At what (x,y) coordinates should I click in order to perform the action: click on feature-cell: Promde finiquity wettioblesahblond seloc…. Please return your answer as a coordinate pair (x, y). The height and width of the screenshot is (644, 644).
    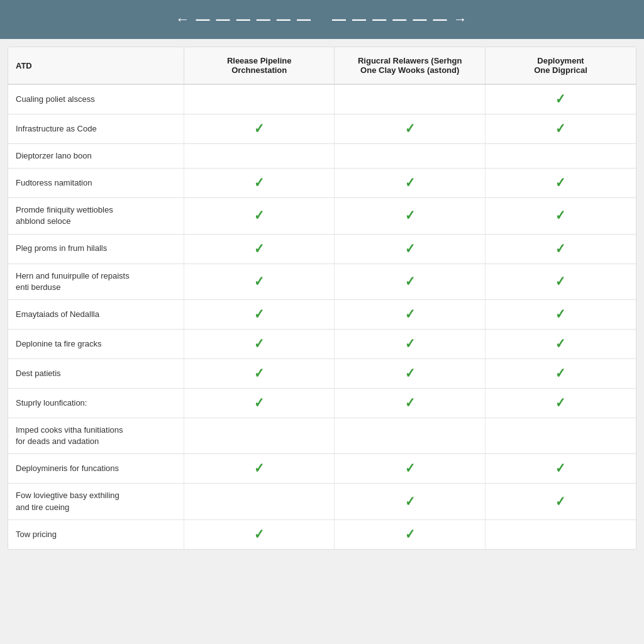
    Looking at the image, I should click on (96, 216).